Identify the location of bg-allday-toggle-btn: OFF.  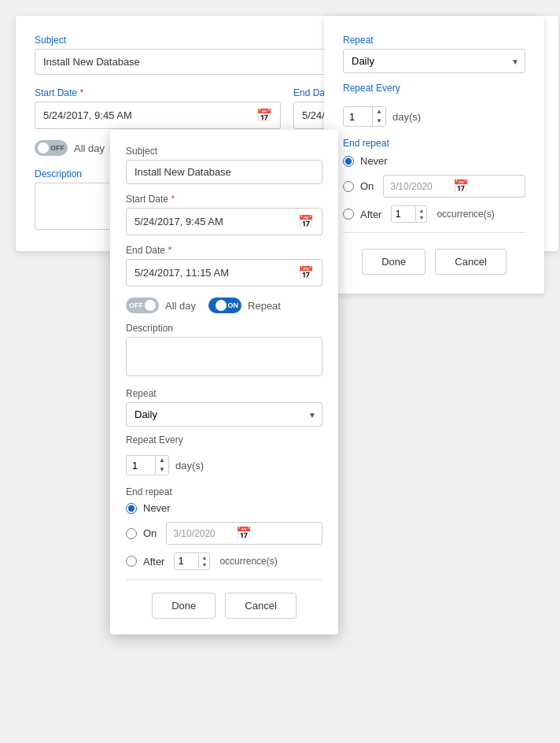
(51, 148).